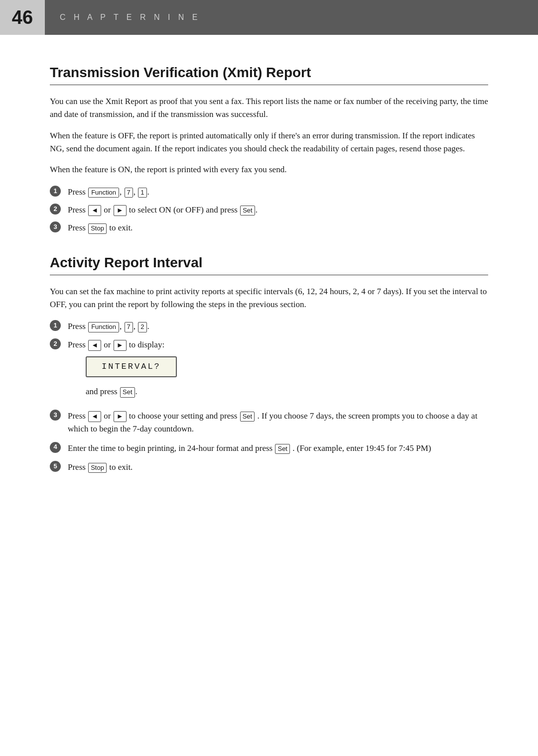  What do you see at coordinates (287, 392) in the screenshot?
I see `and-press-set: and press Set.` at bounding box center [287, 392].